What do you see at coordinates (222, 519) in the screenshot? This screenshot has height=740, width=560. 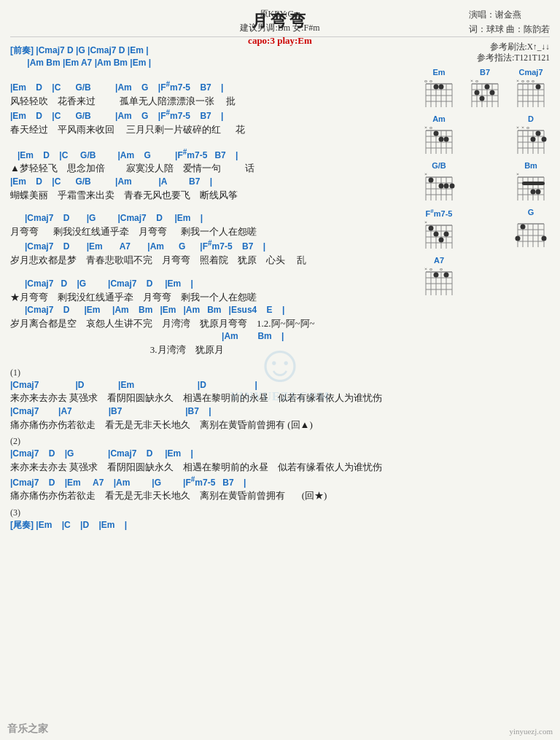 I see `section3: (3) [尾奏] |Em |C |D |Em |` at bounding box center [222, 519].